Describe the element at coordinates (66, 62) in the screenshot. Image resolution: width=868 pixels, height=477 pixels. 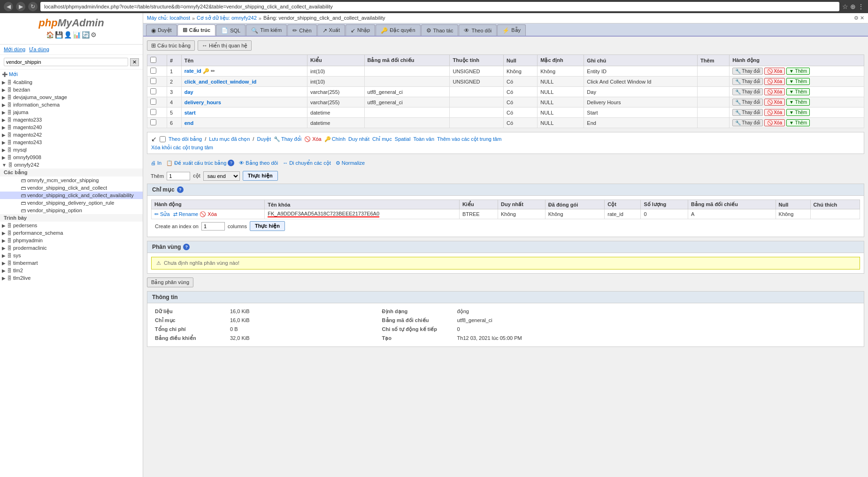
I see `search-input` at that location.